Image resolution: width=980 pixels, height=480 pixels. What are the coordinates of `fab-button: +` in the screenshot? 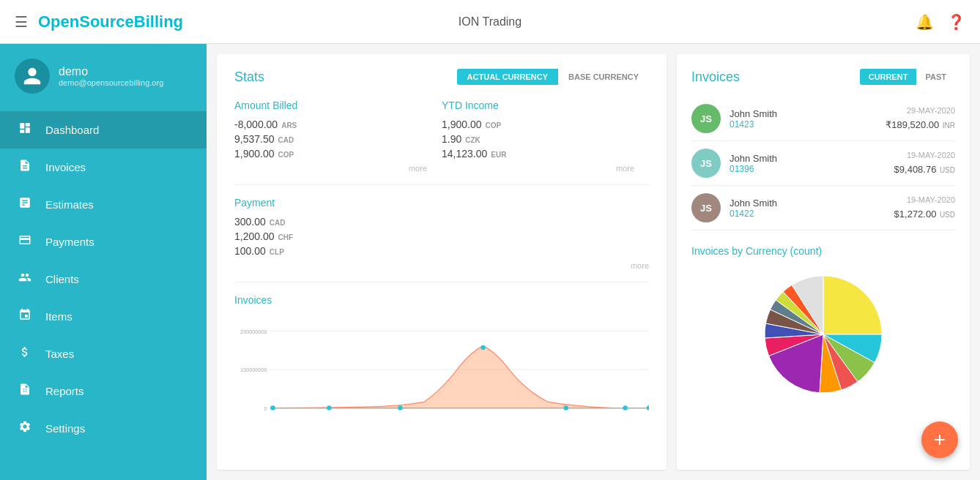 It's located at (940, 440).